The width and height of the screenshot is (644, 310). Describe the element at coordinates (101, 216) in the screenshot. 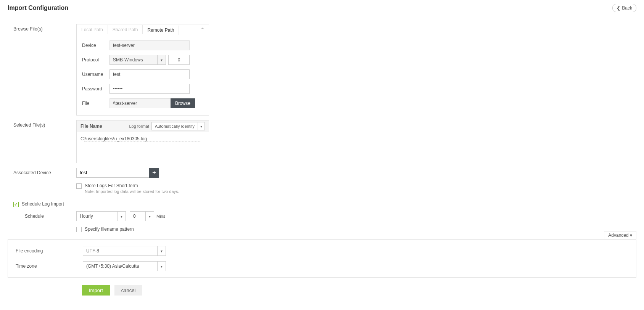

I see `schedule-frequency-select: Hourly ▾` at that location.